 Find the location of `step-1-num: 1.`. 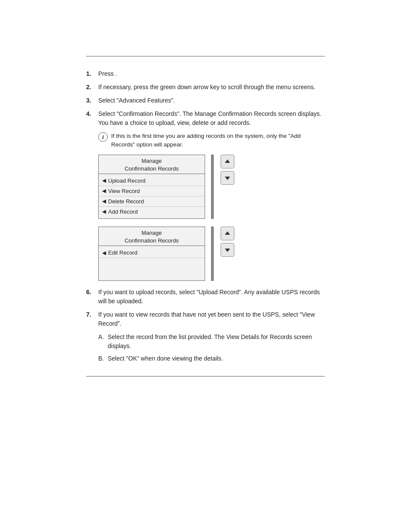

step-1-num: 1. is located at coordinates (92, 74).